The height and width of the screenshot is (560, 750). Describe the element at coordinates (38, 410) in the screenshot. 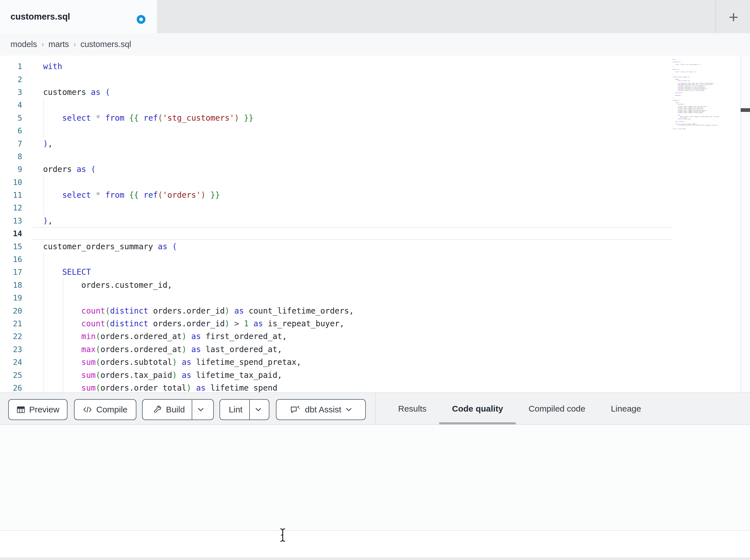

I see `preview-button: Preview` at that location.